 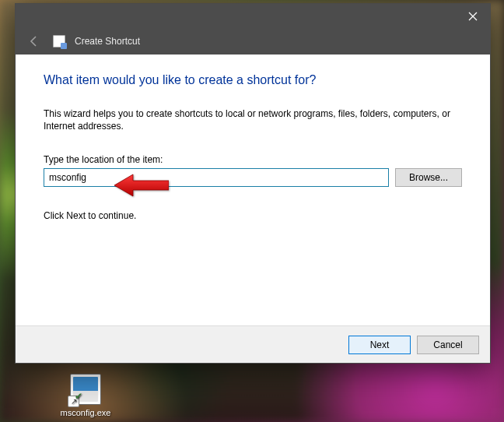 What do you see at coordinates (253, 216) in the screenshot?
I see `wizard-hint: Click Next to continue.` at bounding box center [253, 216].